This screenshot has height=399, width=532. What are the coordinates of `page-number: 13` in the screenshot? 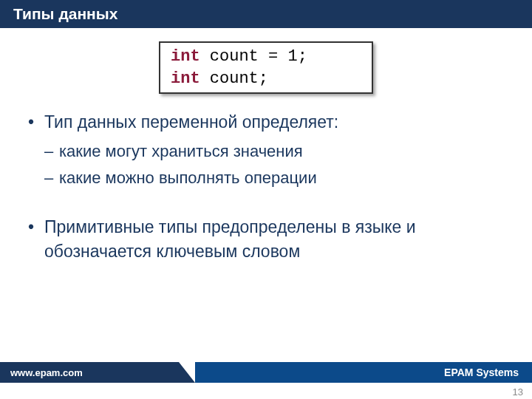 It's located at (518, 392).